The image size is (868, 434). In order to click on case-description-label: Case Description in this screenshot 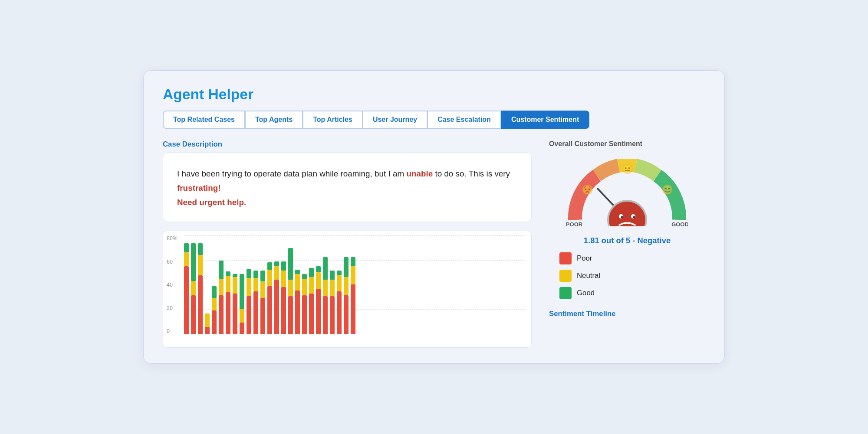, I will do `click(347, 144)`.